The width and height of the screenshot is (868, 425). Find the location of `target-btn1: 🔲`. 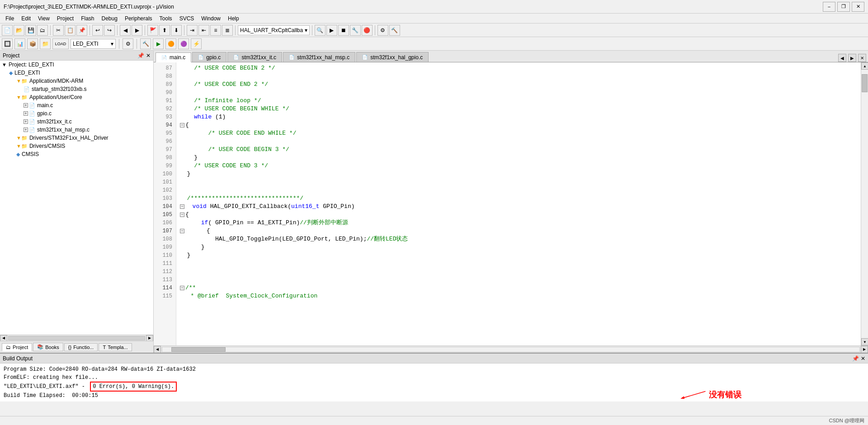

target-btn1: 🔲 is located at coordinates (7, 44).